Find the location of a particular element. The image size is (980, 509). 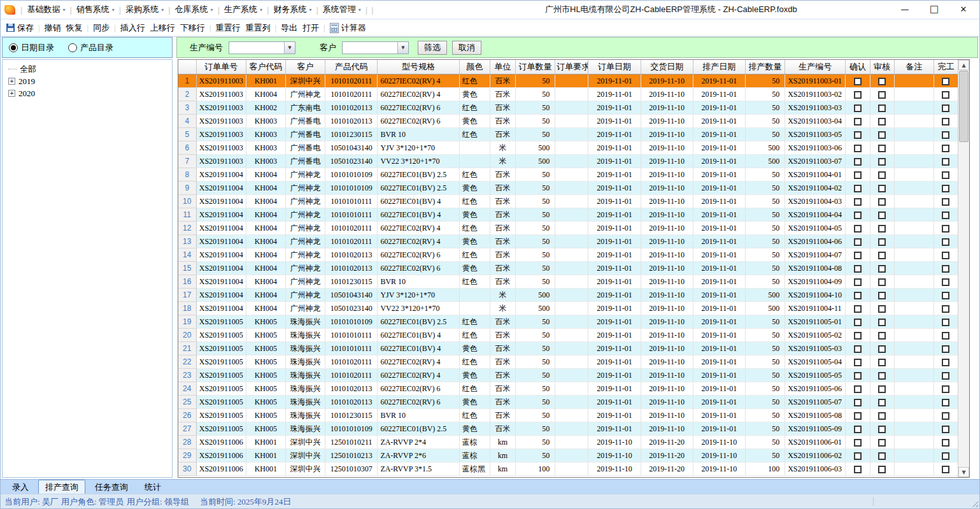

toolbar-button-save: 保存 is located at coordinates (20, 28).